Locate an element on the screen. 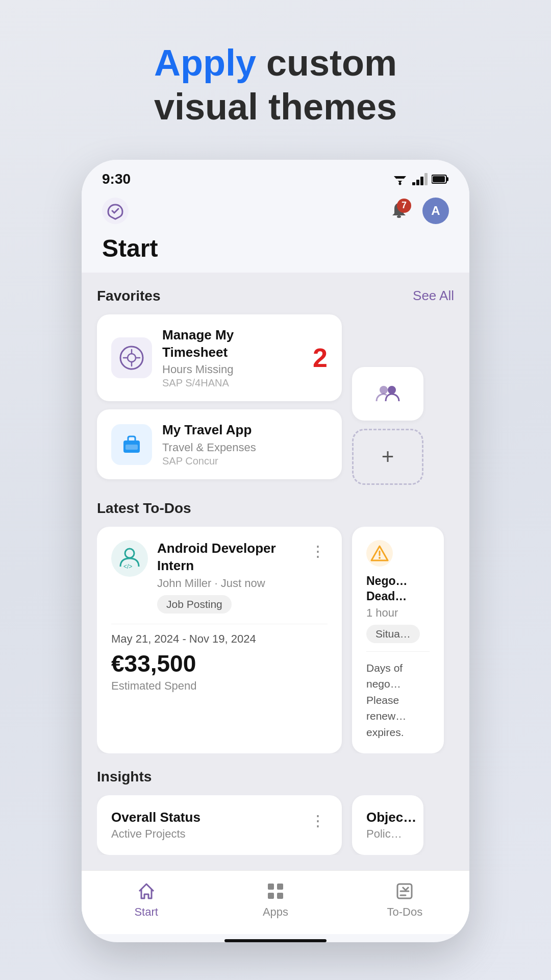 The height and width of the screenshot is (980, 551). nav-start: Start is located at coordinates (146, 900).